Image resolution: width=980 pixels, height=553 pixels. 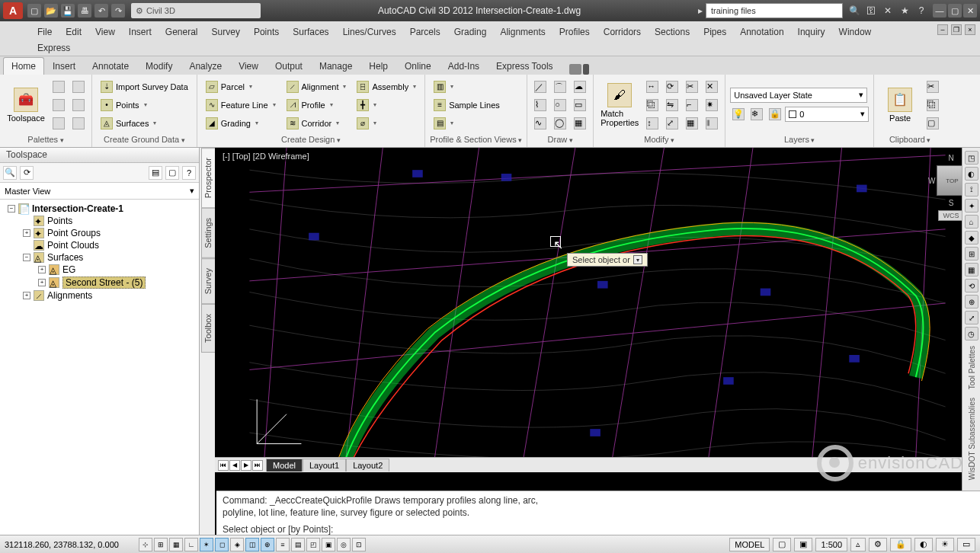 I want to click on rt-btn-3: ⟟, so click(x=972, y=190).